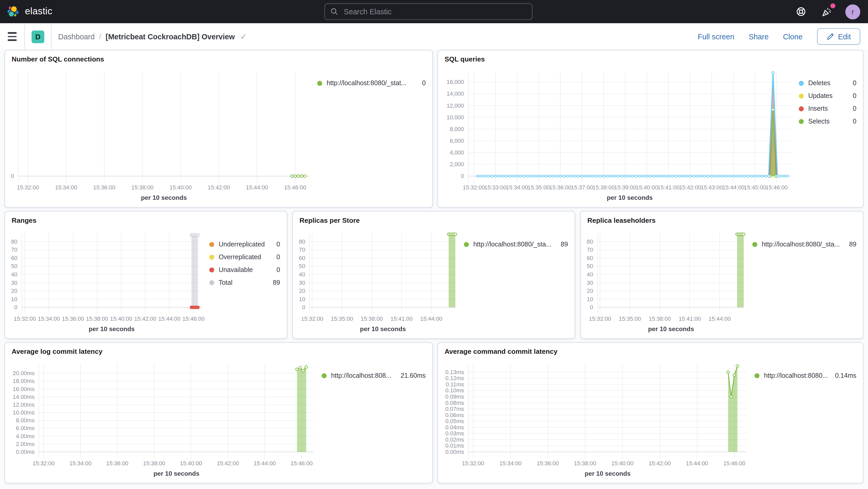  Describe the element at coordinates (146, 218) in the screenshot. I see `panel-title: Ranges` at that location.